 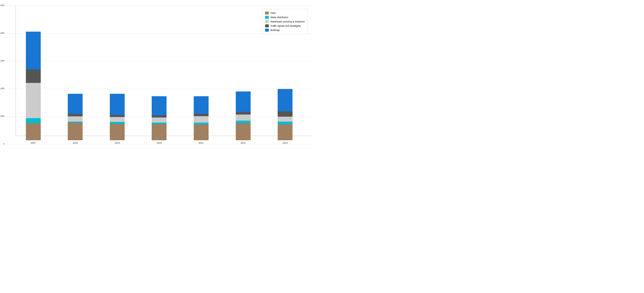 I want to click on bar-year-label: 2007, so click(x=33, y=143).